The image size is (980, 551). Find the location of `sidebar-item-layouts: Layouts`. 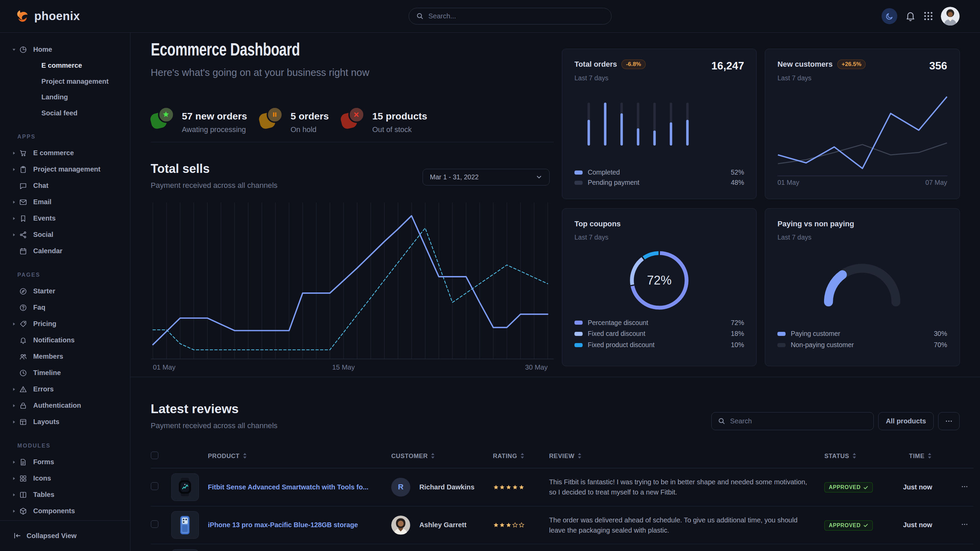

sidebar-item-layouts: Layouts is located at coordinates (65, 422).